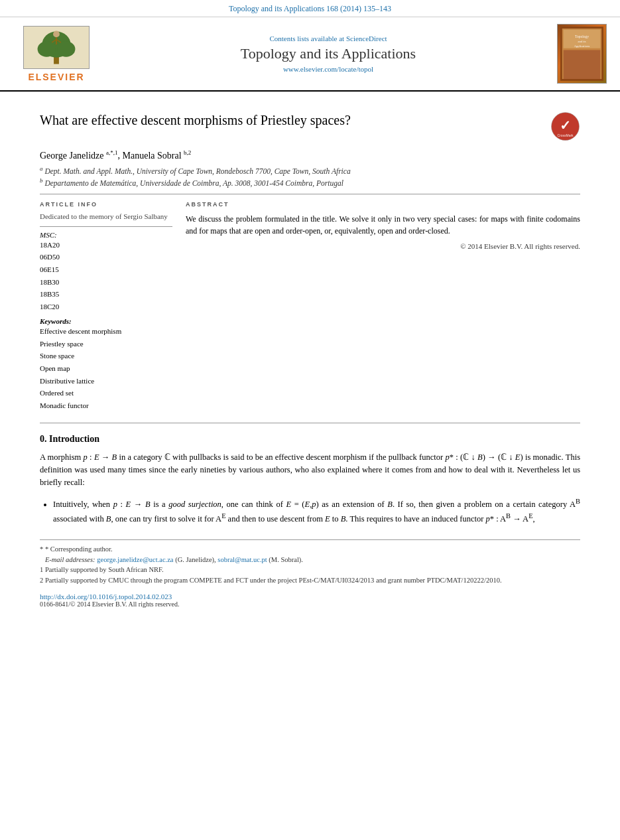  Describe the element at coordinates (106, 356) in the screenshot. I see `keyword-3: Stone space` at that location.